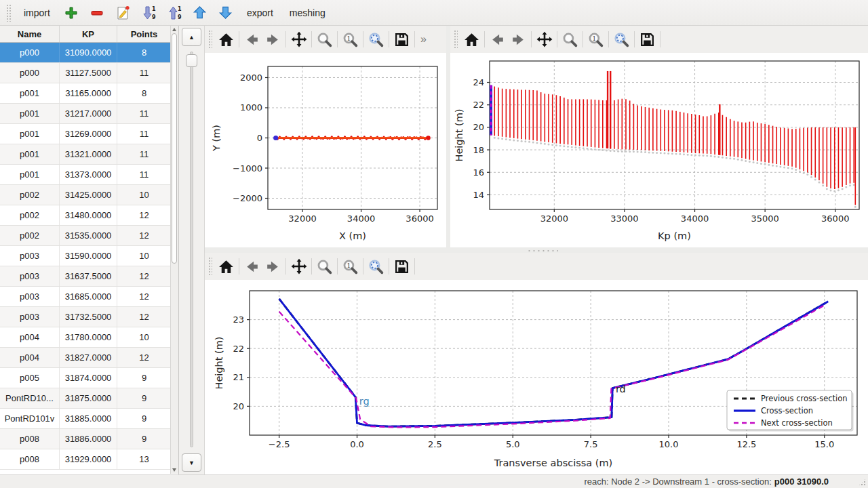 The height and width of the screenshot is (488, 868). Describe the element at coordinates (174, 249) in the screenshot. I see `table-scrollbar` at that location.